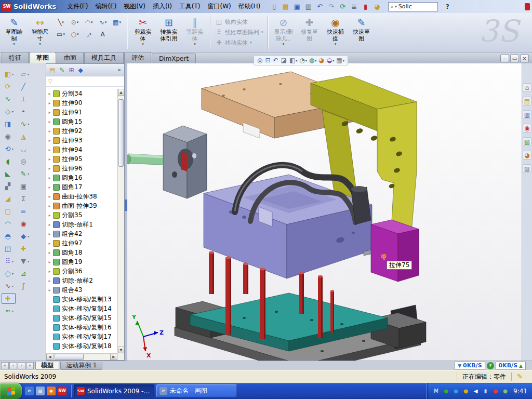  I want to click on tree-item: ▸ 圆角15, so click(82, 122).